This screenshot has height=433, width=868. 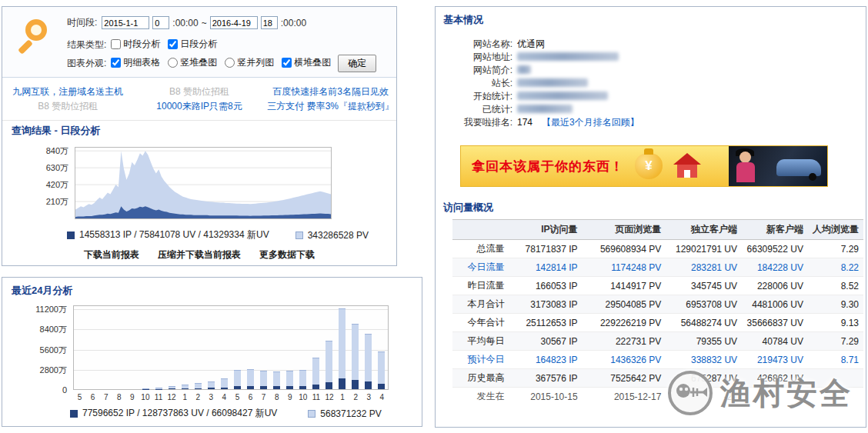 I want to click on traffic-cell: 4481006 UV, so click(x=775, y=305).